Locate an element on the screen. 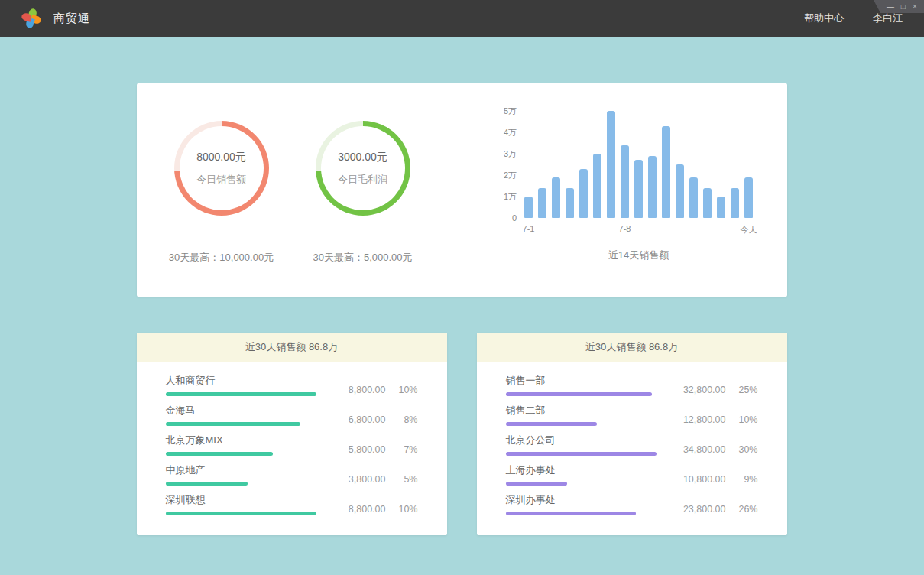 This screenshot has width=924, height=575. app-logo-icon is located at coordinates (31, 18).